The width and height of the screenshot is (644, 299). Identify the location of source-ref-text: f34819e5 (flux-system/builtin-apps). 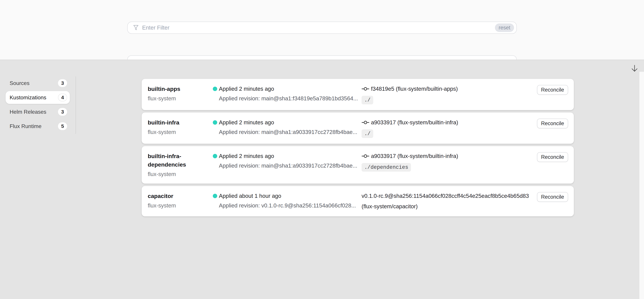
(414, 89).